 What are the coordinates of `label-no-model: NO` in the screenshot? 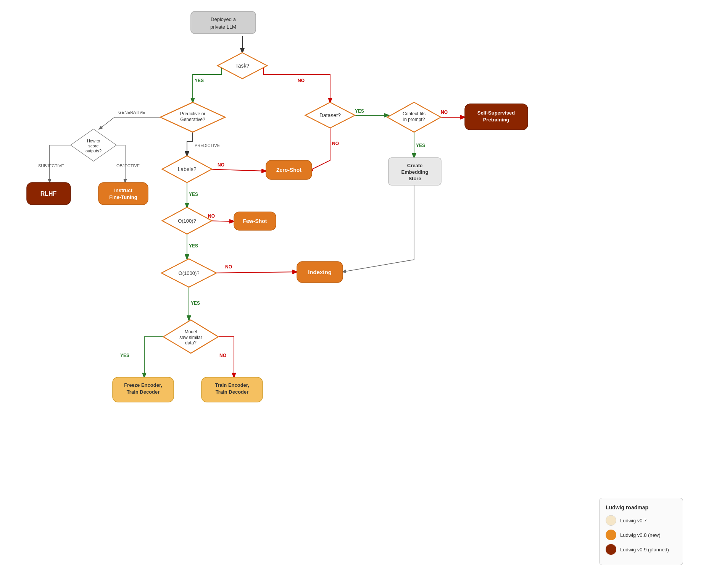 It's located at (223, 355).